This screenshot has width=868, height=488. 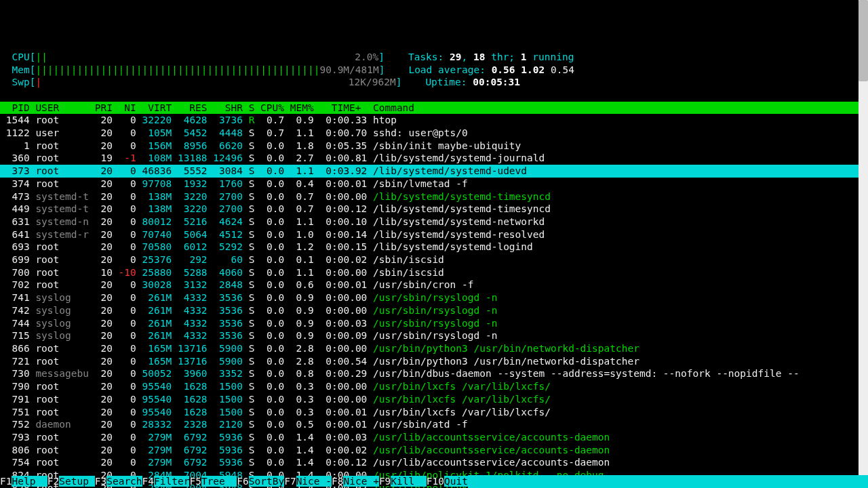 What do you see at coordinates (195, 481) in the screenshot?
I see `fkey: F5` at bounding box center [195, 481].